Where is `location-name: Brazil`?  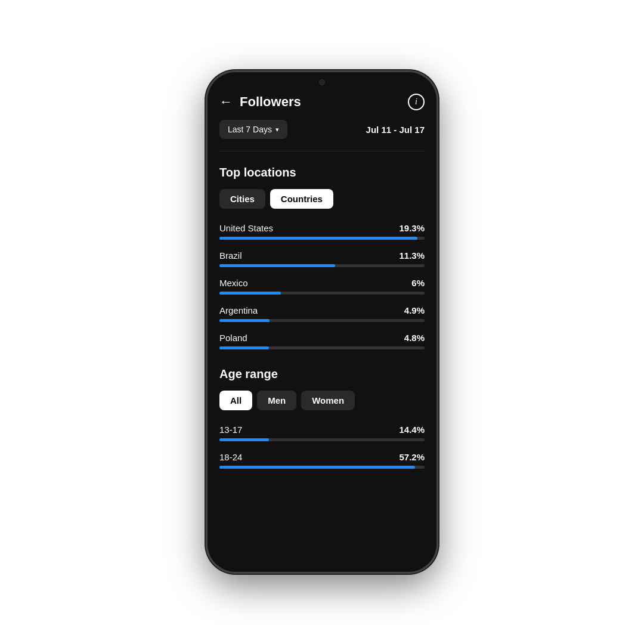 location-name: Brazil is located at coordinates (231, 255).